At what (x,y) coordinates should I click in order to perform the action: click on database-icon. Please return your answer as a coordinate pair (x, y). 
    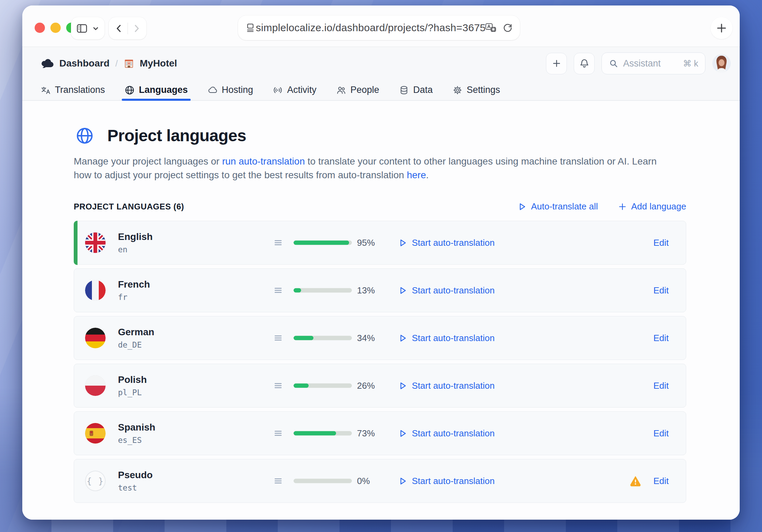
    Looking at the image, I should click on (404, 90).